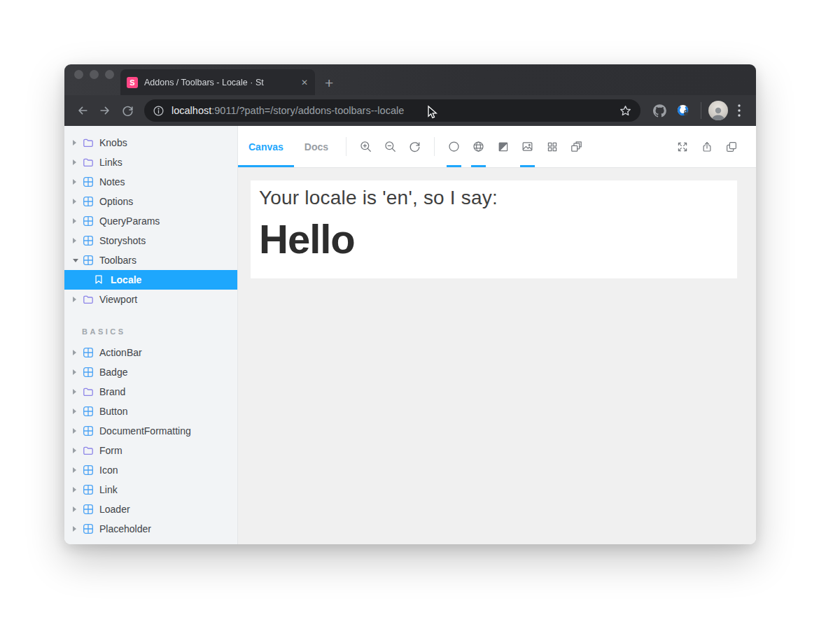 This screenshot has height=624, width=840. I want to click on toolbar-divider, so click(701, 111).